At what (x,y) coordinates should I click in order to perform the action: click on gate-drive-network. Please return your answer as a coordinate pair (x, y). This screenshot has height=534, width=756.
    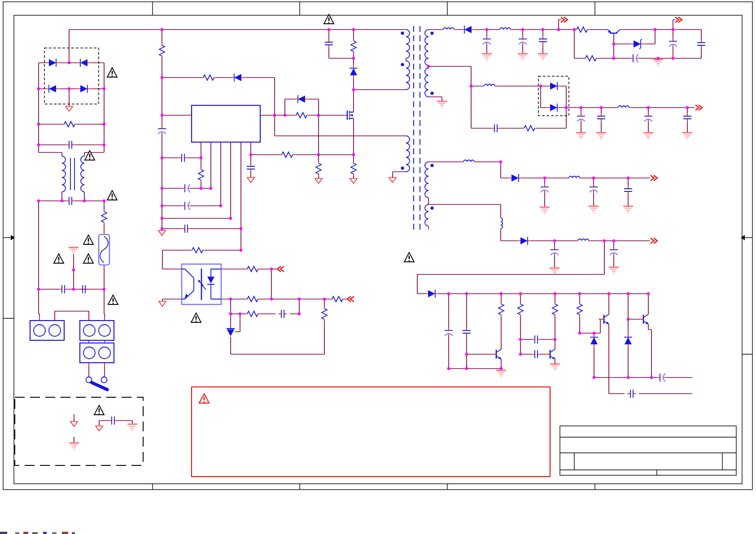
    Looking at the image, I should click on (324, 135).